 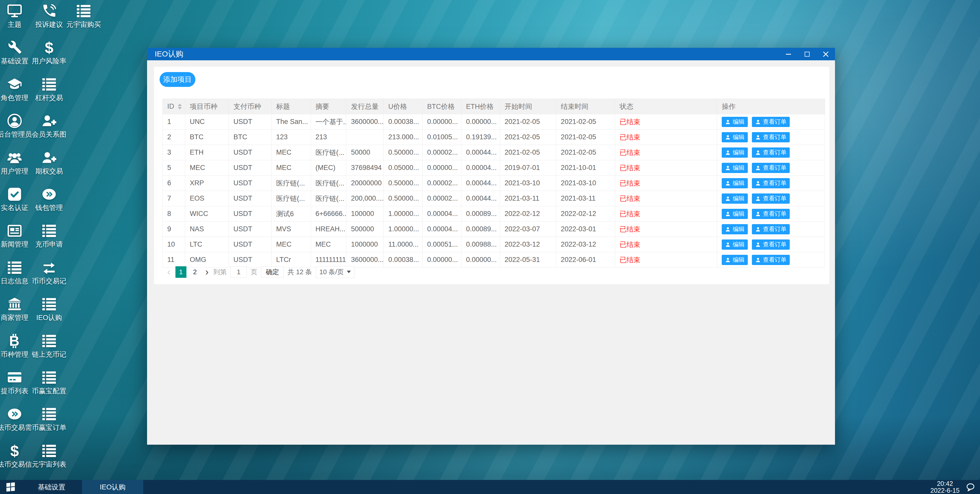 I want to click on table-row: 5MECUSDTMEC(MEC)376984940.05000...0.0000…, so click(x=494, y=168).